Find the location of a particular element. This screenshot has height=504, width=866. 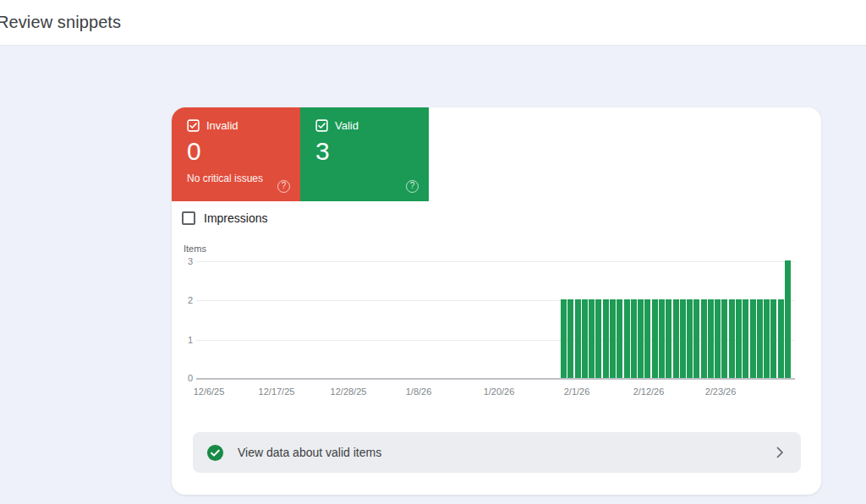

x-tick-label: 1/8/26 is located at coordinates (419, 392).